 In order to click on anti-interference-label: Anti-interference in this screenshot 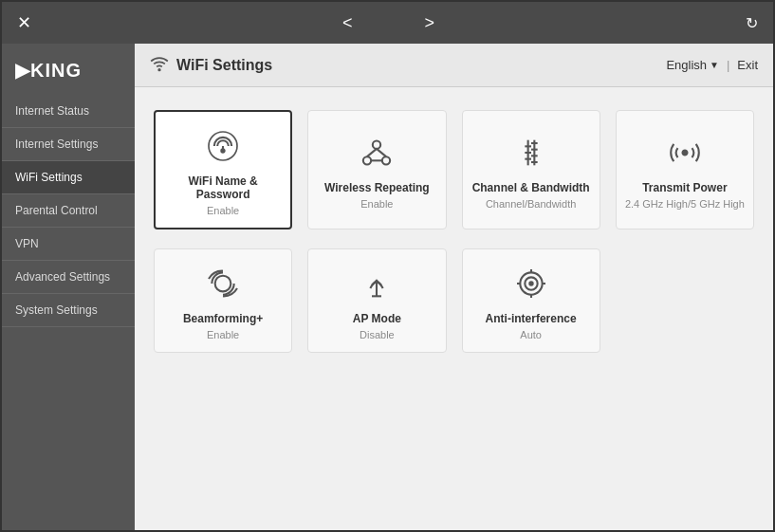, I will do `click(531, 319)`.